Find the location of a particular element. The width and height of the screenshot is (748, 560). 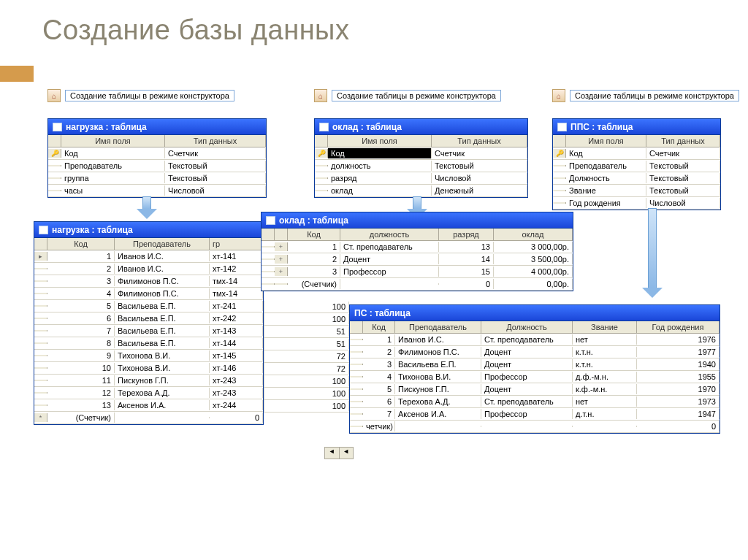

cell: 11 is located at coordinates (81, 380).